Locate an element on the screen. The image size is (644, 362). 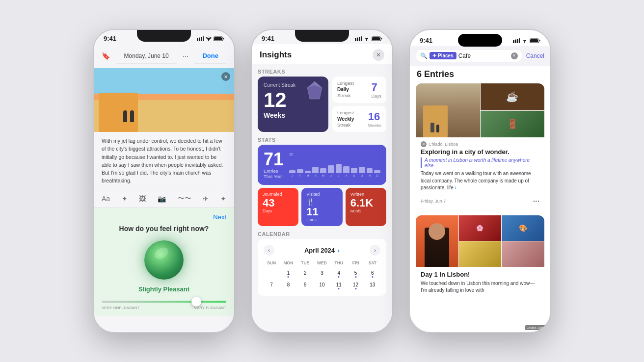
close-icon: ✕ is located at coordinates (378, 55).